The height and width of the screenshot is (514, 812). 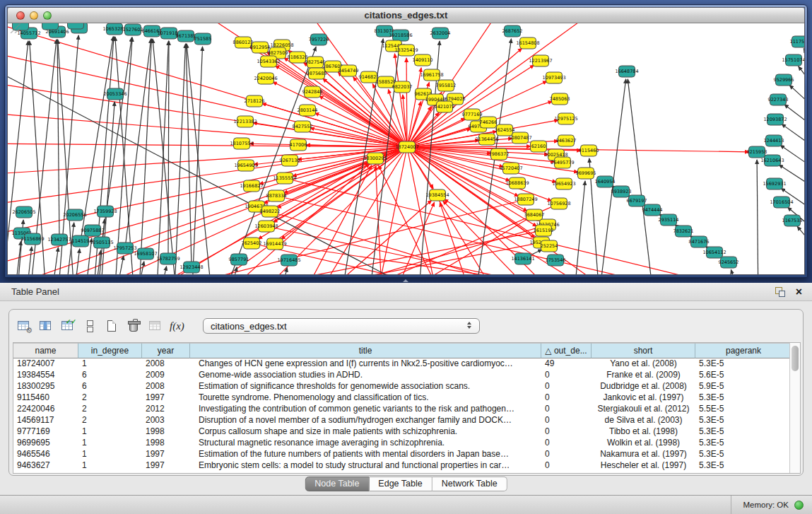 What do you see at coordinates (563, 163) in the screenshot?
I see `network-node: 26495779` at bounding box center [563, 163].